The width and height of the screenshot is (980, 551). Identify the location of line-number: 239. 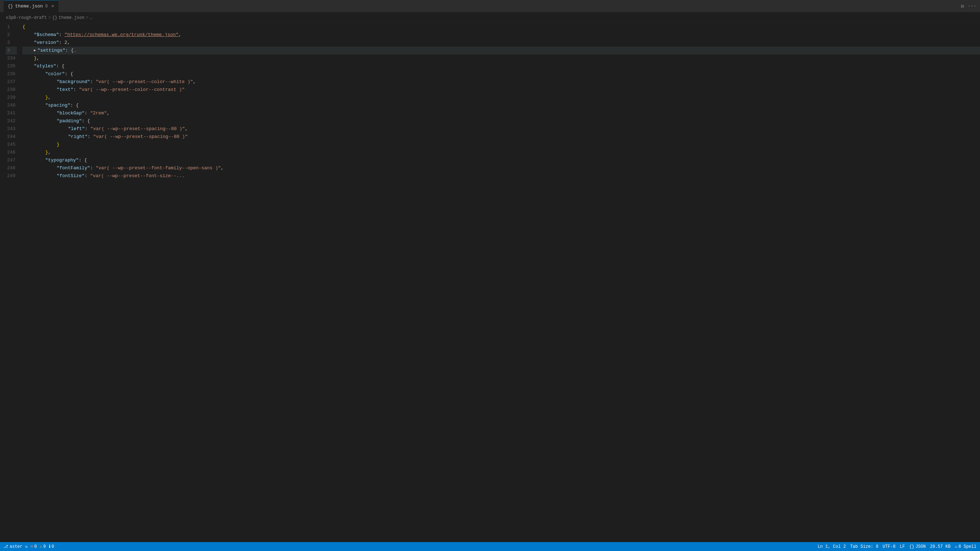
(11, 97).